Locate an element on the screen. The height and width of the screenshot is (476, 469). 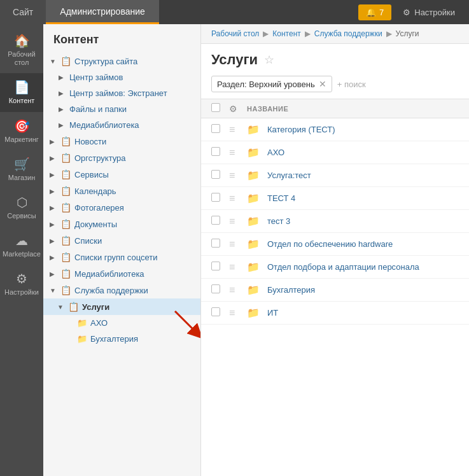
row-name-link: Услуга:тест is located at coordinates (289, 176).